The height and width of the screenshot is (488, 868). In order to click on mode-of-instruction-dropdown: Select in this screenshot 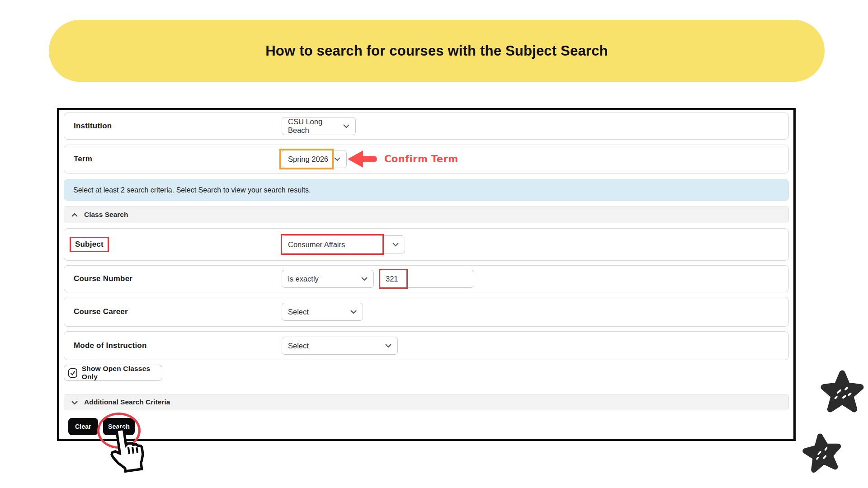, I will do `click(340, 346)`.